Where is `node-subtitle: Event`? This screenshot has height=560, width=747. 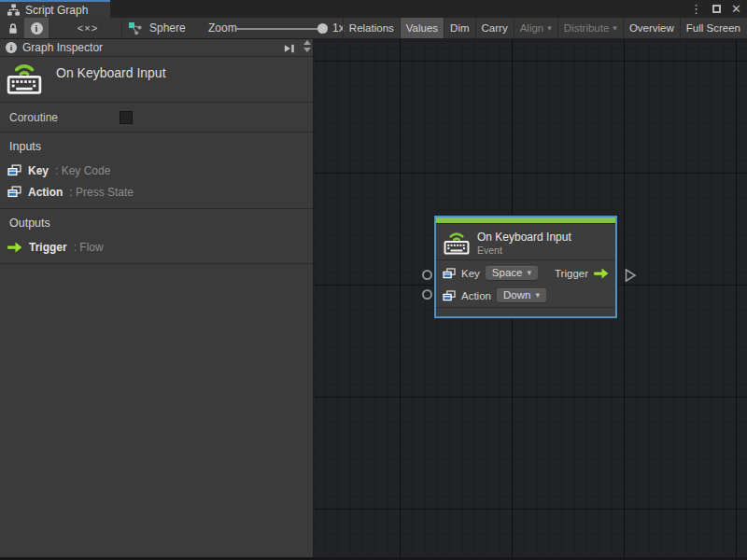 node-subtitle: Event is located at coordinates (489, 250).